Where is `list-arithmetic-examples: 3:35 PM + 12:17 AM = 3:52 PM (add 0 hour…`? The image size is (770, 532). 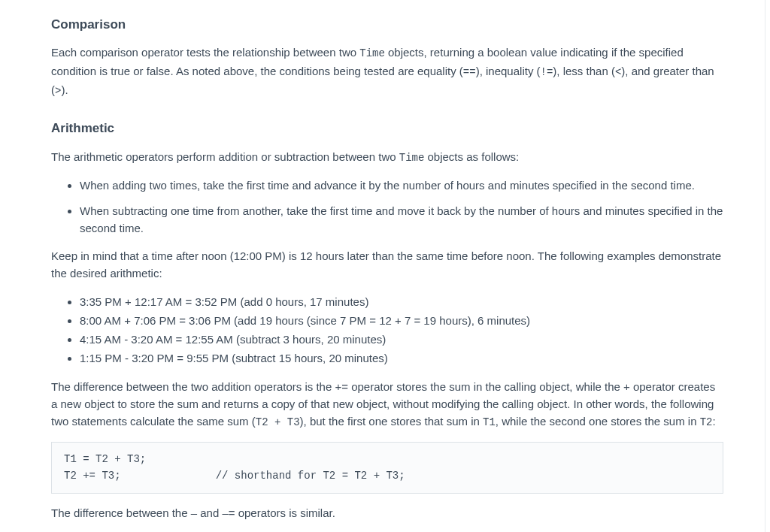
list-arithmetic-examples: 3:35 PM + 12:17 AM = 3:52 PM (add 0 hour… is located at coordinates (387, 331).